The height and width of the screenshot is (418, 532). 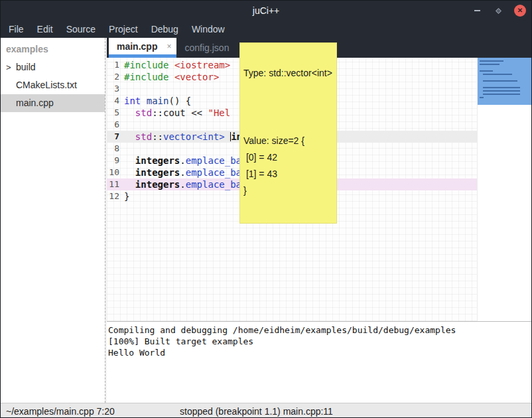 I want to click on tooltip-gap, so click(x=288, y=106).